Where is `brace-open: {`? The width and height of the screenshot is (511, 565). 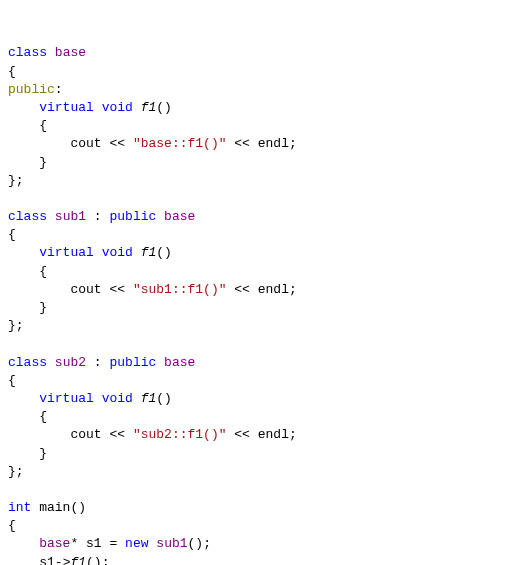
brace-open: { is located at coordinates (12, 72).